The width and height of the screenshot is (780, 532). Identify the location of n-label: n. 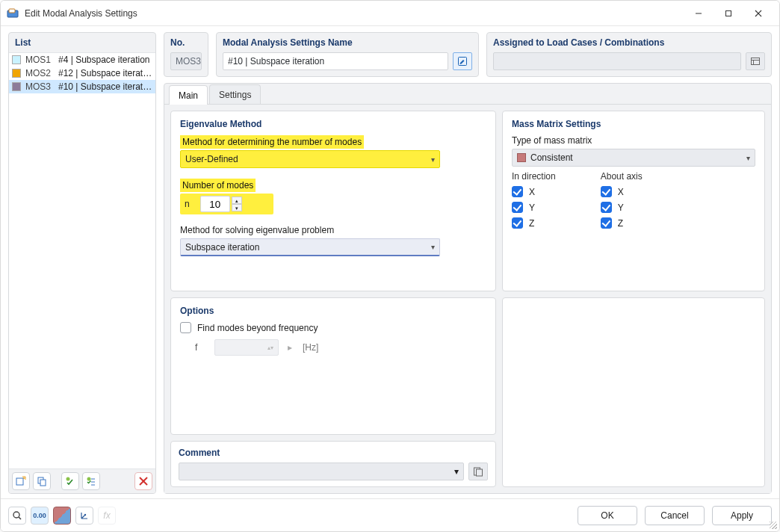
(187, 204).